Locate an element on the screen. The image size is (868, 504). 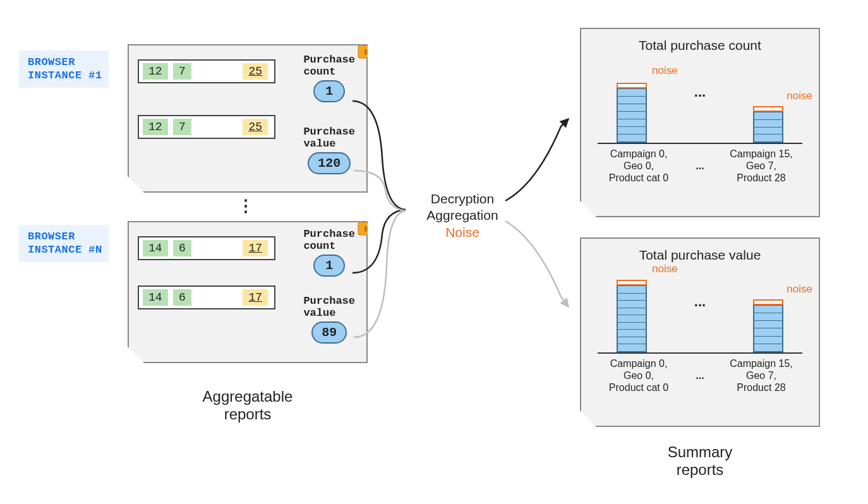
section-label-aggregatable: Aggregatable reports is located at coordinates (248, 405).